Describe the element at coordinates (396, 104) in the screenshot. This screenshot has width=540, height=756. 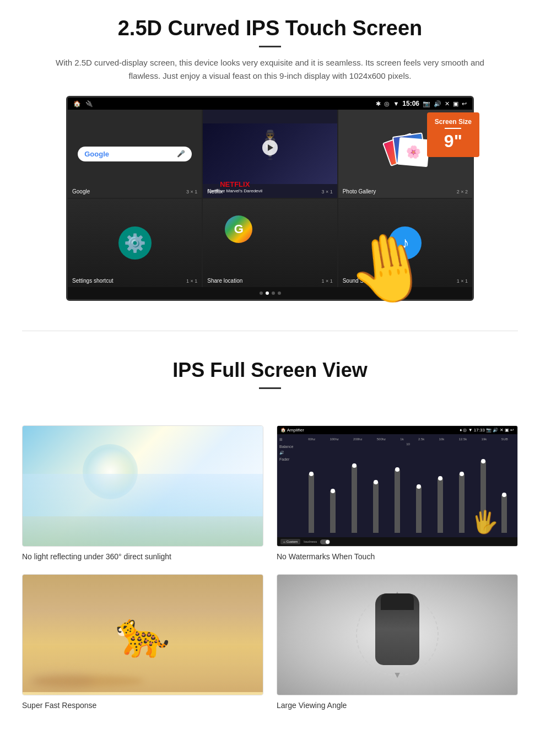
I see `wifi-icon: ▼` at that location.